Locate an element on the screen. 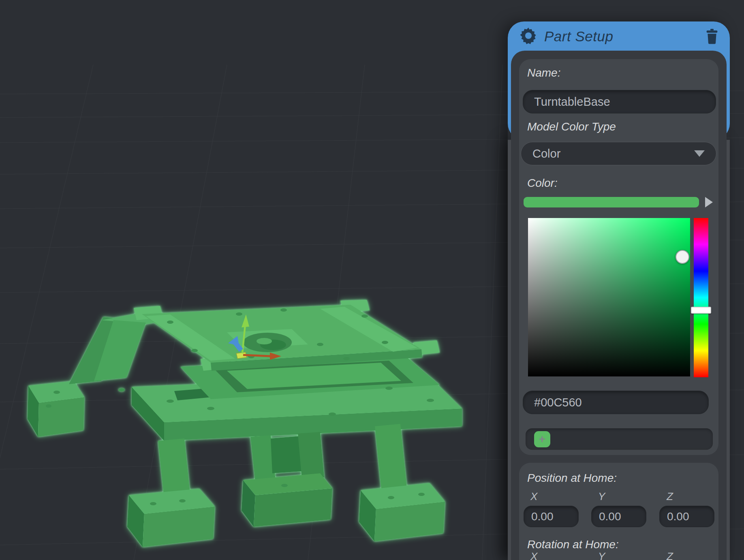 Image resolution: width=744 pixels, height=560 pixels. rotation-x-label: X is located at coordinates (534, 555).